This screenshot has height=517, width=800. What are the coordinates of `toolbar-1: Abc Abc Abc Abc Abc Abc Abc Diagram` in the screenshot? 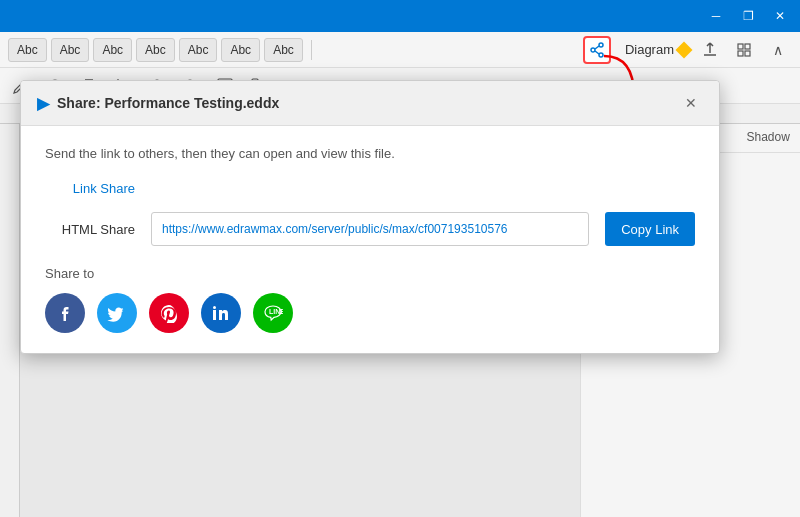 It's located at (400, 50).